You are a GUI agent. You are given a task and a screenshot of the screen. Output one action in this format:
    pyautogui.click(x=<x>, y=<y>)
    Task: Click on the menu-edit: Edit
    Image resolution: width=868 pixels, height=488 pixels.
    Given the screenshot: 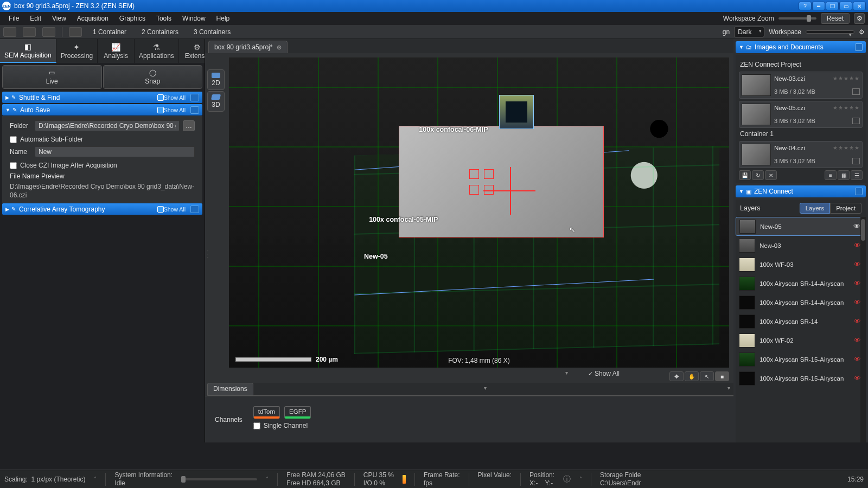 What is the action you would take?
    pyautogui.click(x=36, y=18)
    